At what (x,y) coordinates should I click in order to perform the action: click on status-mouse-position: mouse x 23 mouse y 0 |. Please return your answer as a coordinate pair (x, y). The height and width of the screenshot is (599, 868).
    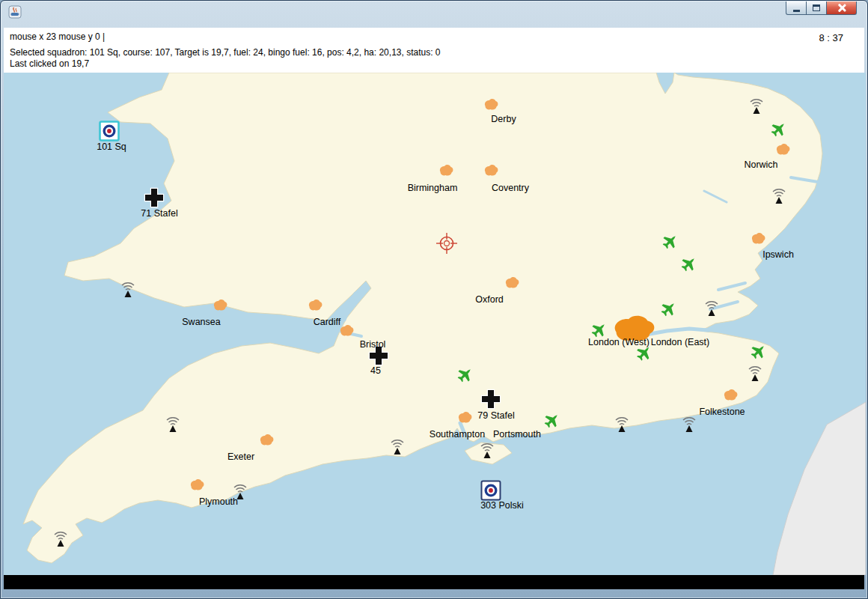
    Looking at the image, I should click on (434, 37).